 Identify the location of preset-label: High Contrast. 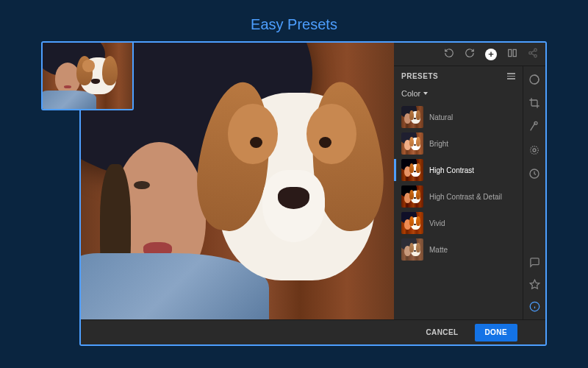
(451, 171).